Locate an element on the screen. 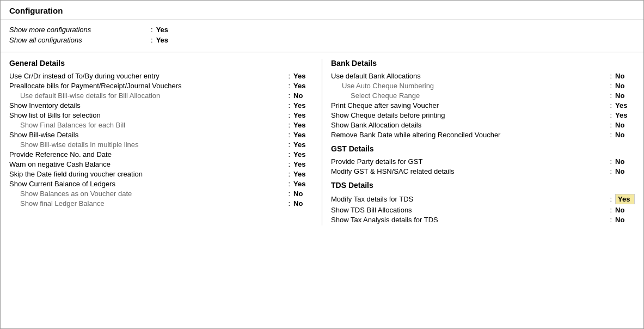 The width and height of the screenshot is (644, 329). top-config-row-0: Show more configurations : Yes is located at coordinates (322, 29).